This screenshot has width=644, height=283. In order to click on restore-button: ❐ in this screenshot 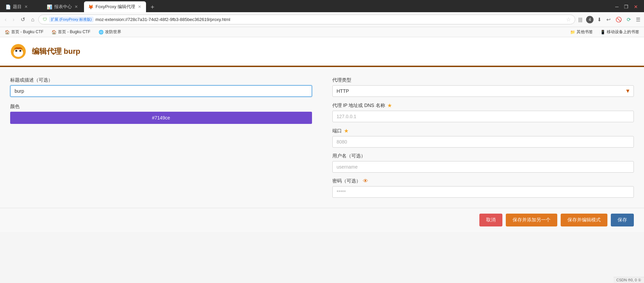, I will do `click(626, 7)`.